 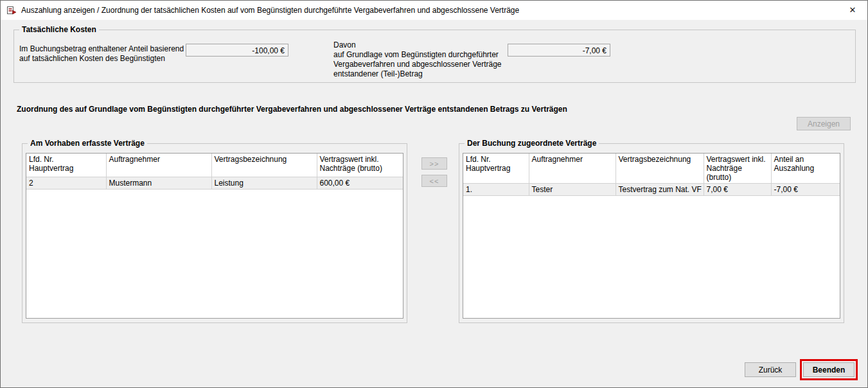 What do you see at coordinates (264, 182) in the screenshot?
I see `cell-vertragsbezeichnung: Leistung` at bounding box center [264, 182].